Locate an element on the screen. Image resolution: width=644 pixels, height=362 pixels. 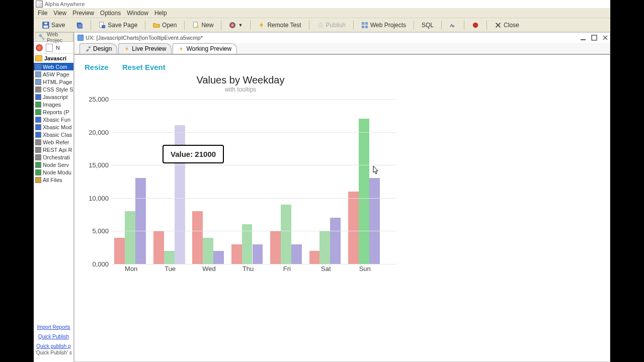
bar-group: Wed is located at coordinates (209, 182).